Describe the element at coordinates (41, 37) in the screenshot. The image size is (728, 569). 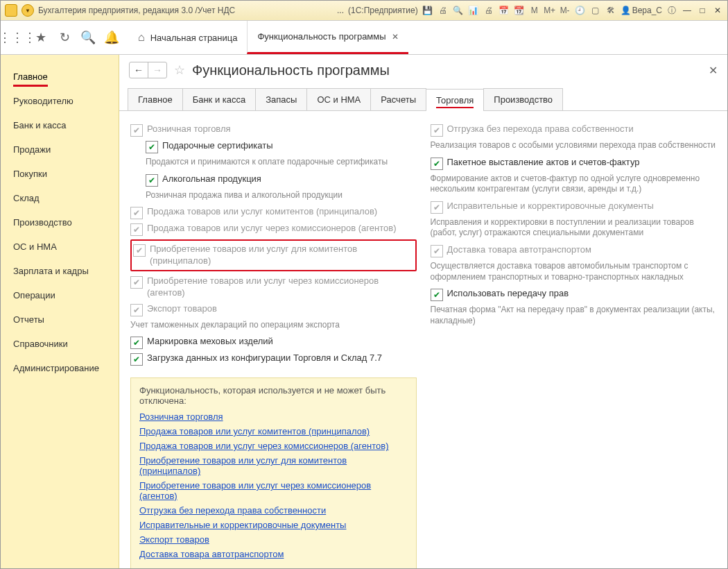
I see `favorite-icon: ★` at that location.